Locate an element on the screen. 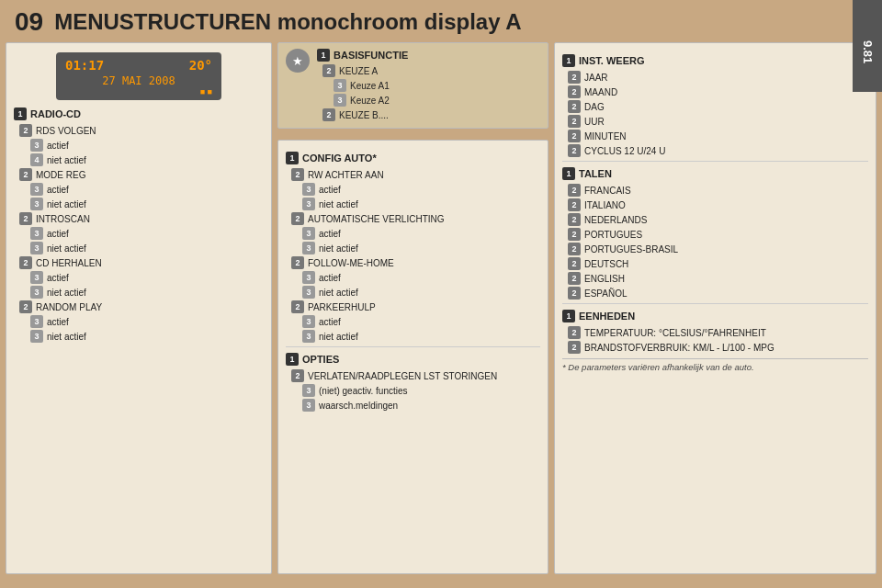  rw-niet-actief: 3 niet actief is located at coordinates (413, 204).